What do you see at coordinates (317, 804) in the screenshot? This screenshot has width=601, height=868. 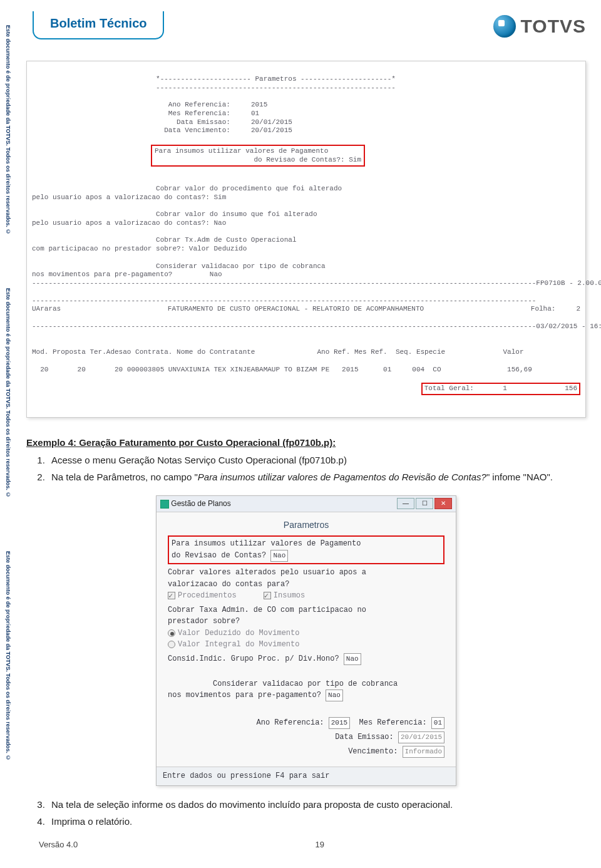 I see `step-3: Na tela de seleção informe os dados do m…` at bounding box center [317, 804].